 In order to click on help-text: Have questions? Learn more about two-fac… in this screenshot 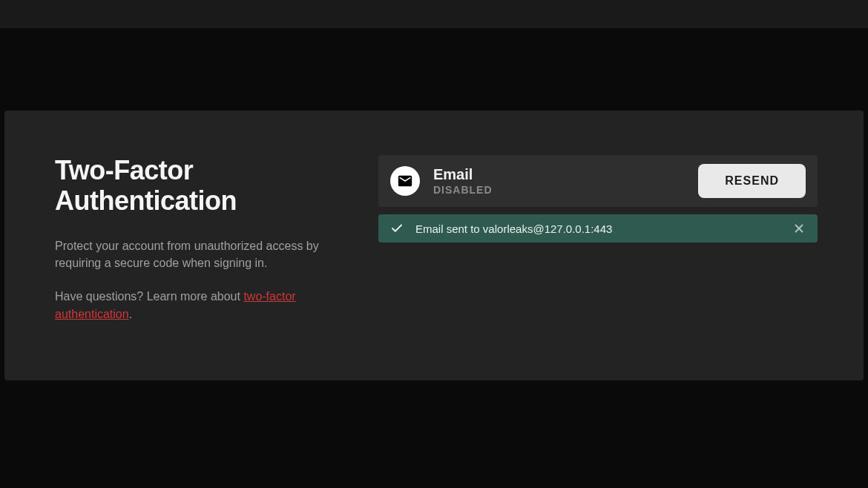, I will do `click(189, 306)`.